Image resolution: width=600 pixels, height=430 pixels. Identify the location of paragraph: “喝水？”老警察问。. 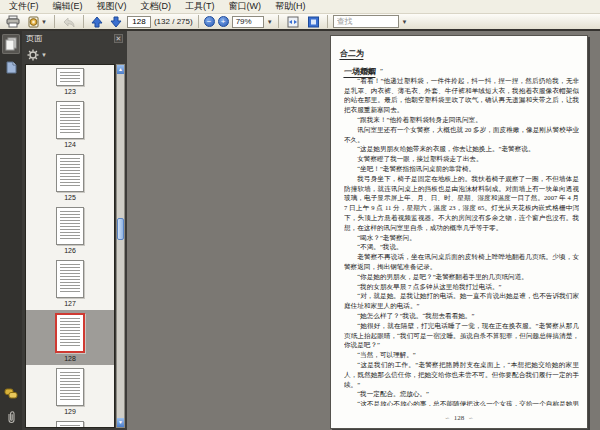
(462, 238).